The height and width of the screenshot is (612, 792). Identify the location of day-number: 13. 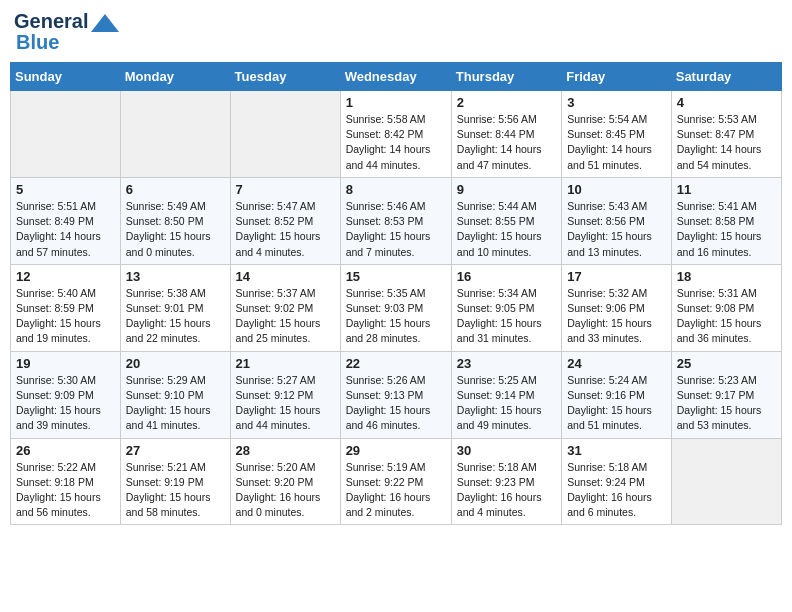
(176, 276).